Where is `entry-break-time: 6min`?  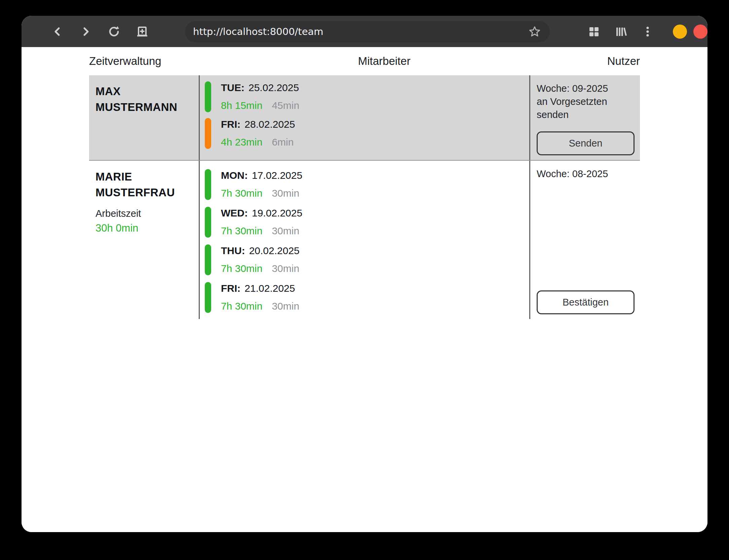
entry-break-time: 6min is located at coordinates (282, 142).